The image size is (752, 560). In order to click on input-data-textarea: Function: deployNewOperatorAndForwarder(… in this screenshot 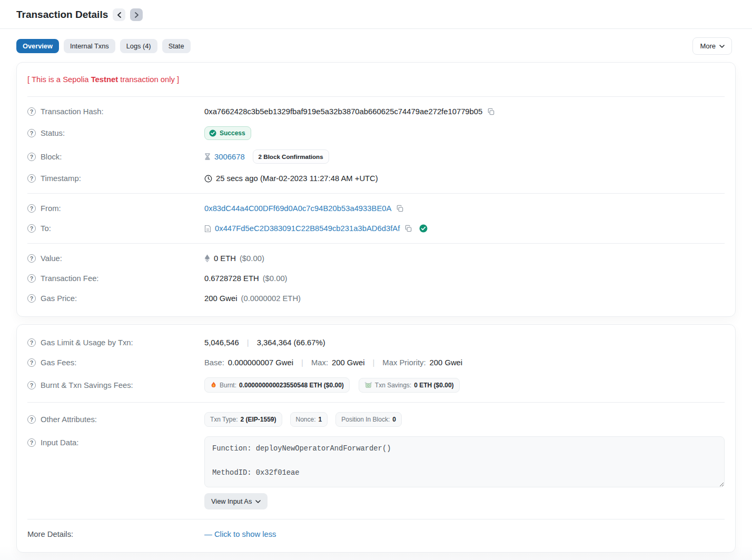, I will do `click(464, 462)`.